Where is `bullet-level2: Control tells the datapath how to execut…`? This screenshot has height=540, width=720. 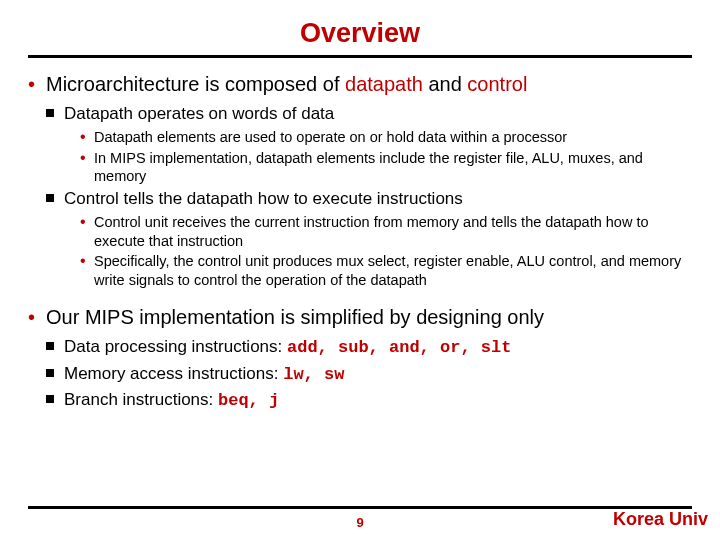 bullet-level2: Control tells the datapath how to execut… is located at coordinates (369, 198).